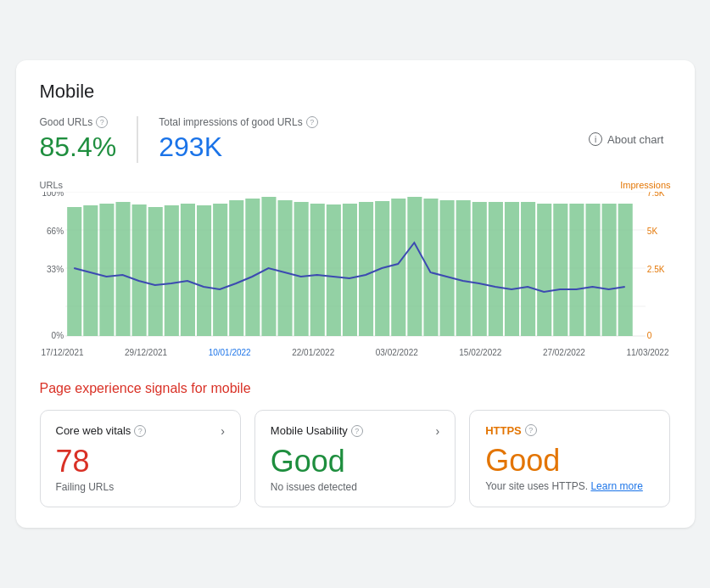 The image size is (710, 588). What do you see at coordinates (53, 195) in the screenshot?
I see `svg-text: 100%` at bounding box center [53, 195].